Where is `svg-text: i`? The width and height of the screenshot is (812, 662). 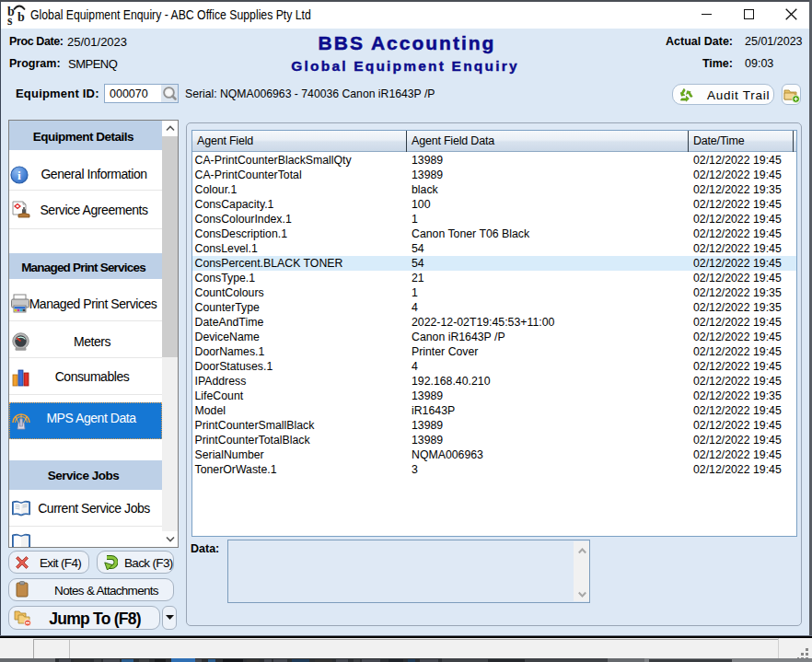
svg-text: i is located at coordinates (19, 175).